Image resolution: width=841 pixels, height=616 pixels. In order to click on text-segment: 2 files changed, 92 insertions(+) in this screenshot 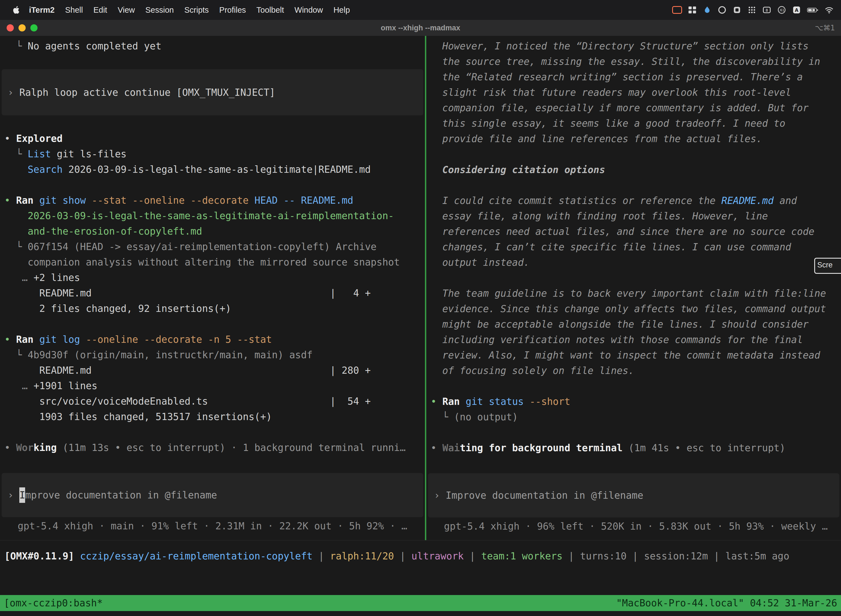, I will do `click(118, 309)`.